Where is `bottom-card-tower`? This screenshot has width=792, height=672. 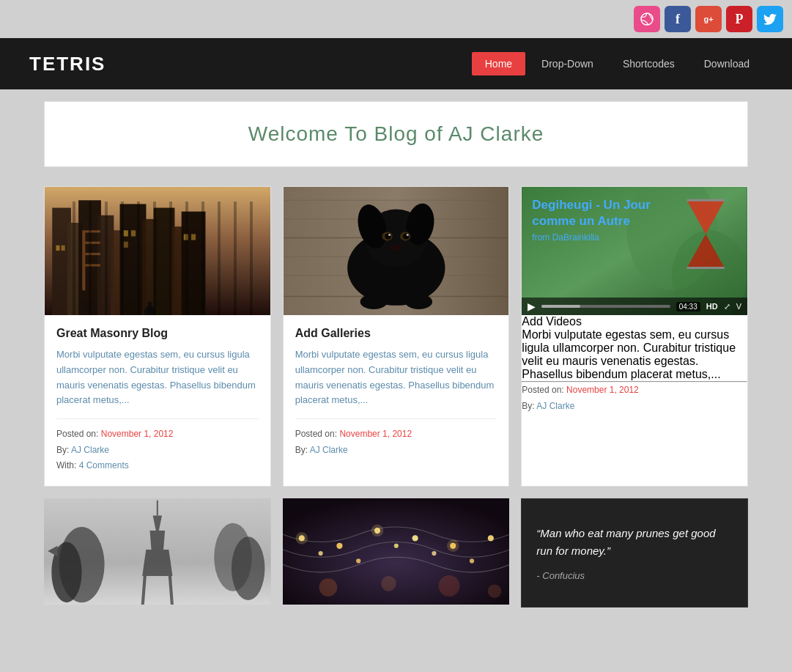 bottom-card-tower is located at coordinates (158, 553).